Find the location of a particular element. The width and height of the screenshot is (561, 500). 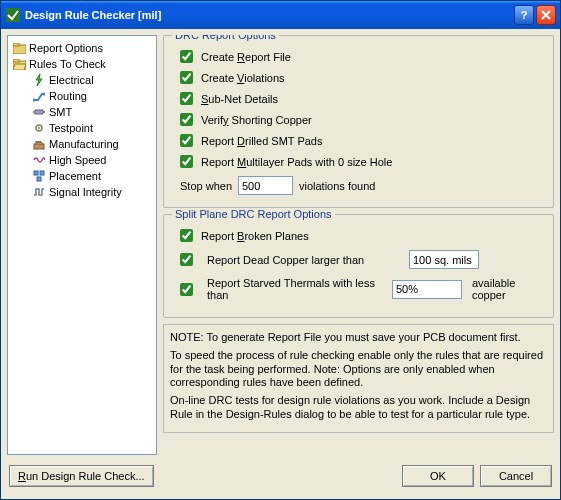

window-title: Design Rule Checker [mil] is located at coordinates (93, 15).